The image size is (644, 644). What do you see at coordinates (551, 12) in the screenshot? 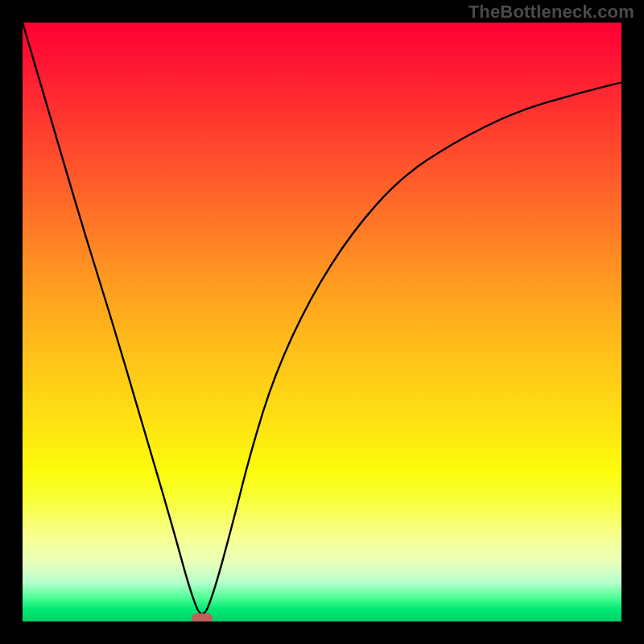
I see `watermark-text: TheBottleneck.com` at bounding box center [551, 12].